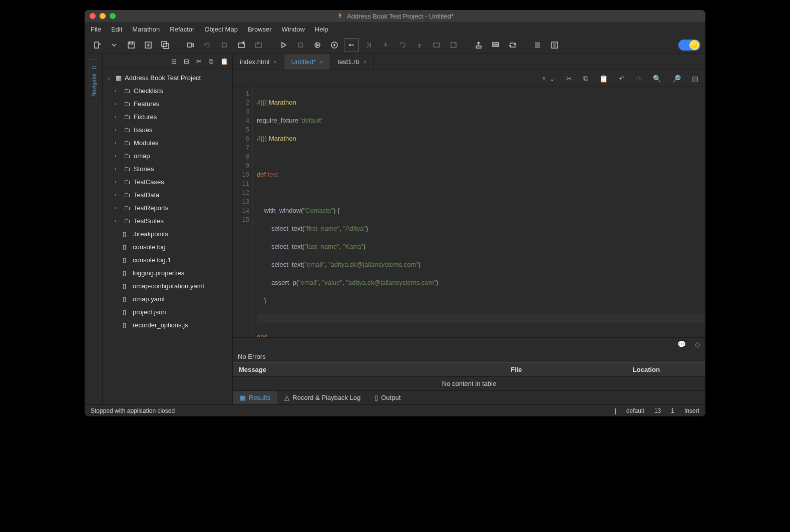 The image size is (790, 532). What do you see at coordinates (221, 29) in the screenshot?
I see `menu-object-map: Object Map` at bounding box center [221, 29].